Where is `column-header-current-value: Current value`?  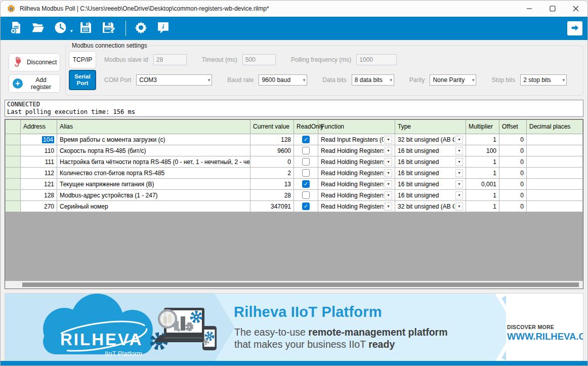 column-header-current-value: Current value is located at coordinates (272, 127).